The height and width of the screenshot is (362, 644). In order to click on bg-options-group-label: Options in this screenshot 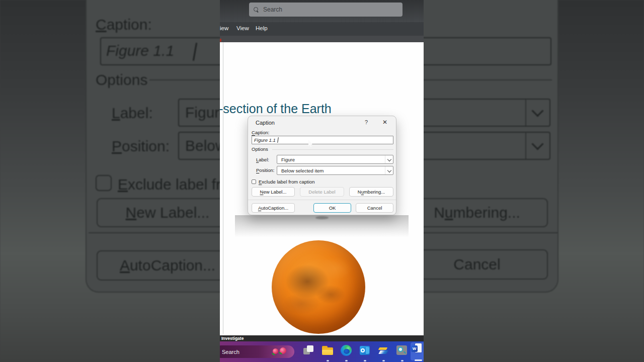, I will do `click(122, 80)`.